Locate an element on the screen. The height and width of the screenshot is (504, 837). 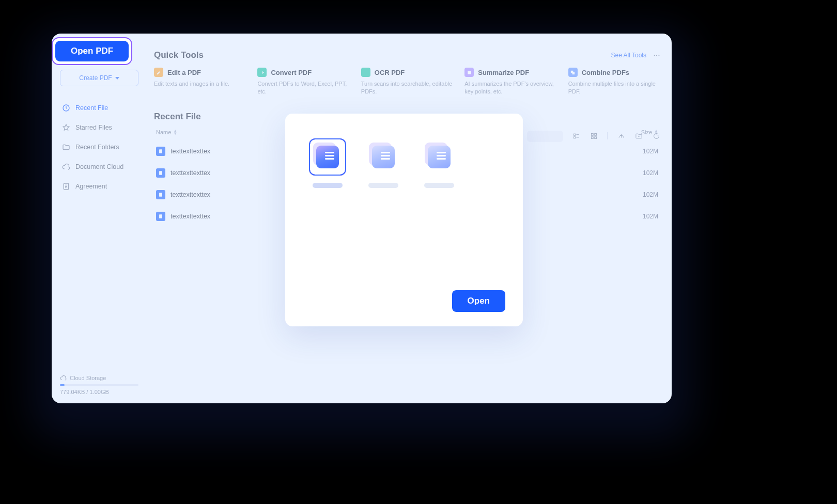
sidebar-nav: Recent File Starred Files Recent Folders… is located at coordinates (99, 147).